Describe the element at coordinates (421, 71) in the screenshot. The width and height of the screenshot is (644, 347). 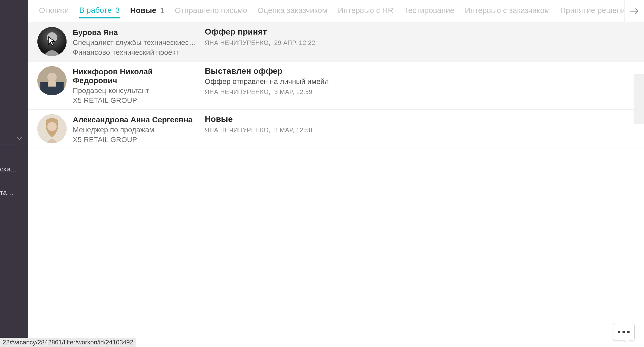
I see `status-title: Выставлен оффер` at that location.